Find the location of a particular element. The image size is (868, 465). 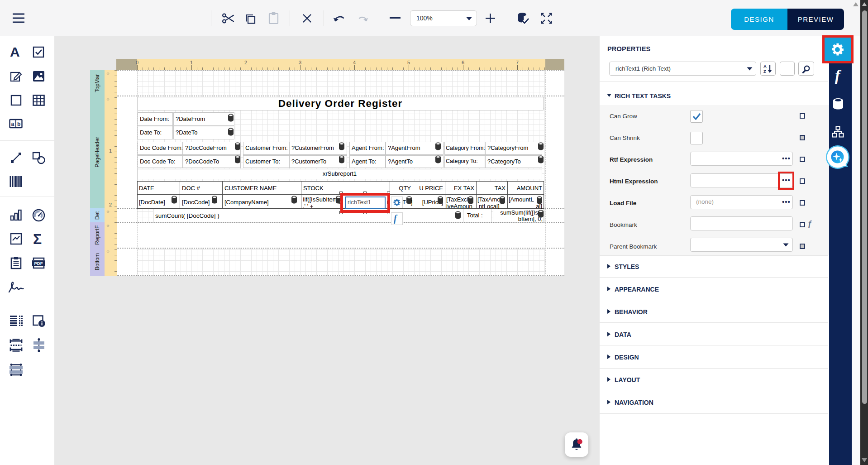

svg-text: b is located at coordinates (19, 124).